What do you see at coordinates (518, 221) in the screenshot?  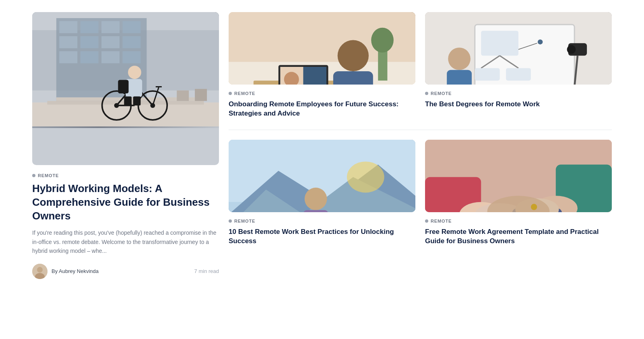 I see `card-category-agreement: REMOTE` at bounding box center [518, 221].